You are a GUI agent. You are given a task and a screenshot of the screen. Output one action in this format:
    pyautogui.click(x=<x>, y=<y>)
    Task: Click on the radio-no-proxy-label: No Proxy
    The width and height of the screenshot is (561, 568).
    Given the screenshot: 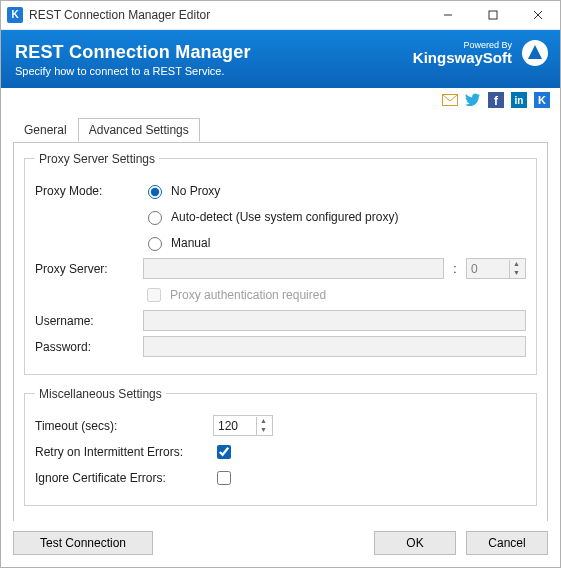 What is the action you would take?
    pyautogui.click(x=196, y=191)
    